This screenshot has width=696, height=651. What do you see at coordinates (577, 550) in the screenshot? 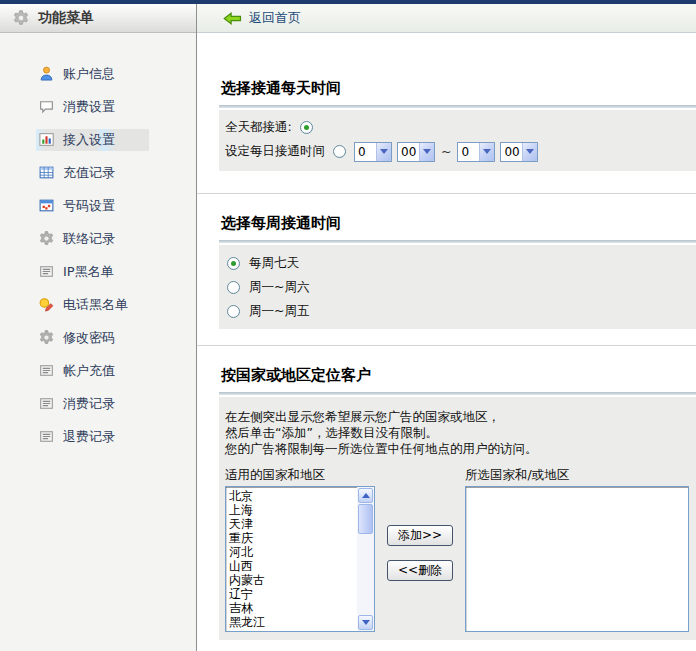
I see `selected-column: 所选国家和/或地区` at bounding box center [577, 550].